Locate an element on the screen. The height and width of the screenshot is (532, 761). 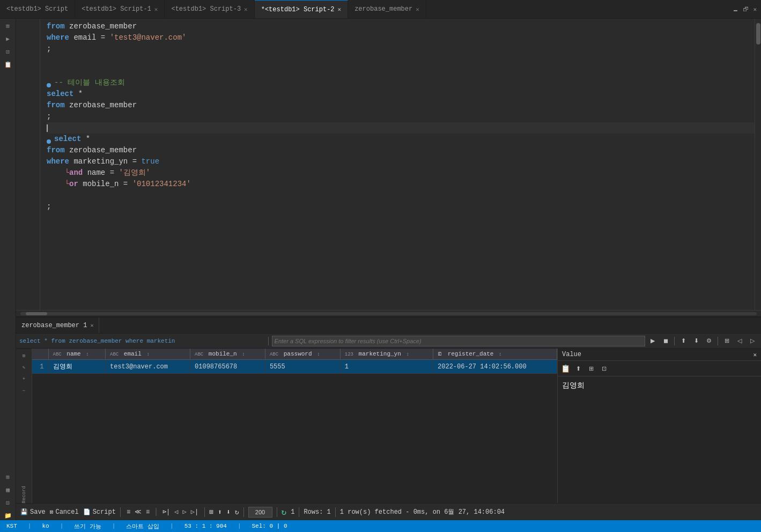
table-row: 1 김영희 test3@naver.com 010987656​78 5555 … is located at coordinates (295, 367).